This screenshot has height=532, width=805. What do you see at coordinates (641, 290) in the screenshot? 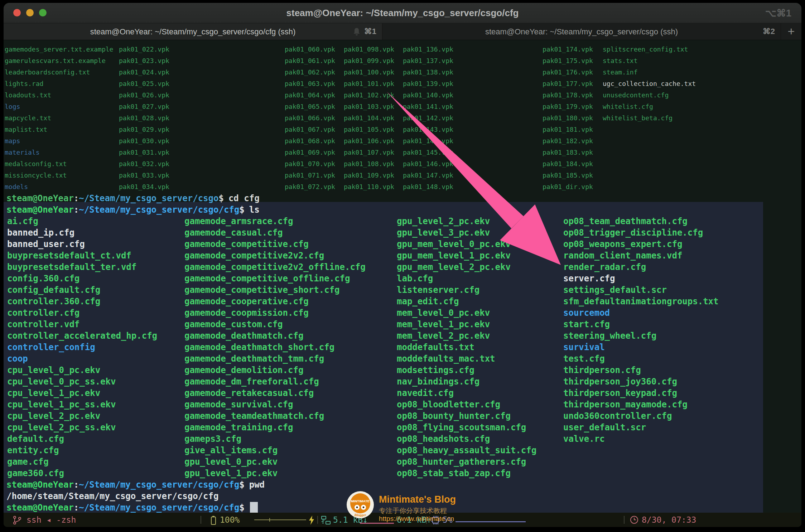
I see `file-entry: settings_default.scr` at bounding box center [641, 290].